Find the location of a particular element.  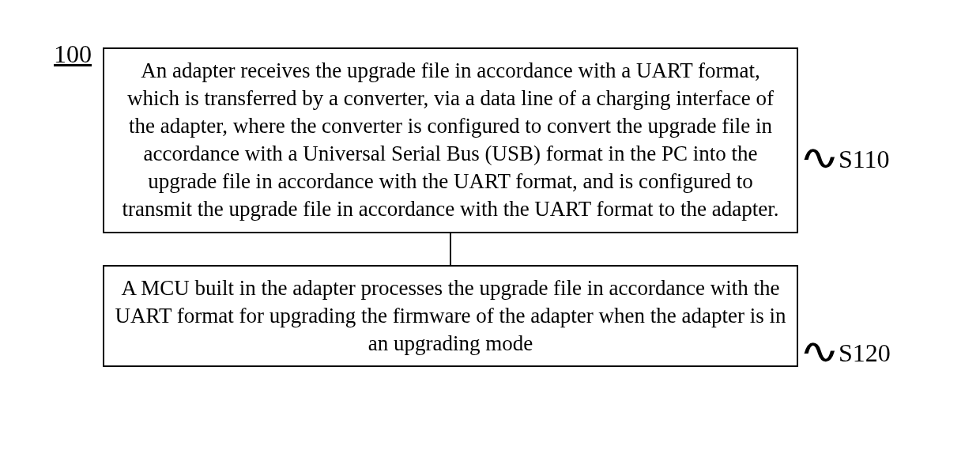

step-label-text: S120 is located at coordinates (865, 353).